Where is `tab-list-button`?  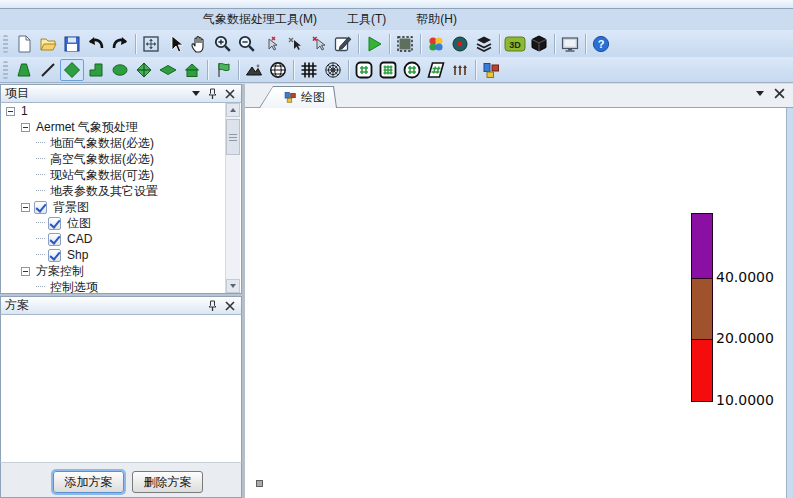
tab-list-button is located at coordinates (760, 94).